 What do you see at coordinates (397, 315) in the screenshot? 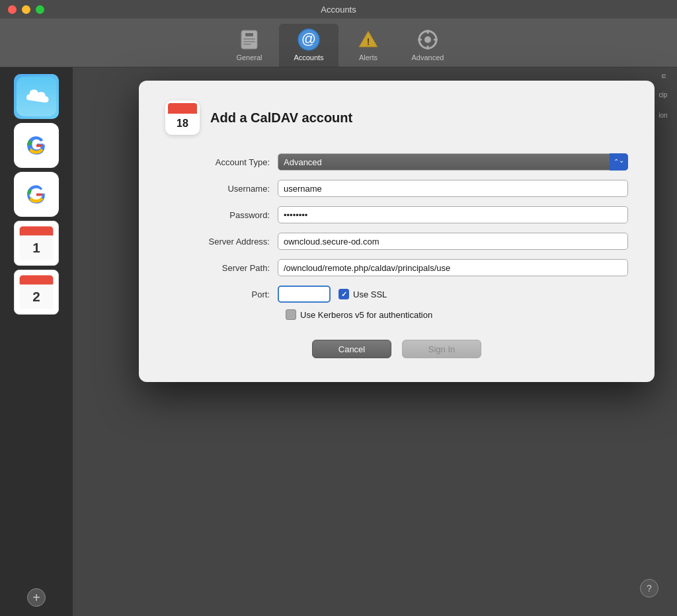
I see `kerberos-row: Use Kerberos v5 for authentication` at bounding box center [397, 315].